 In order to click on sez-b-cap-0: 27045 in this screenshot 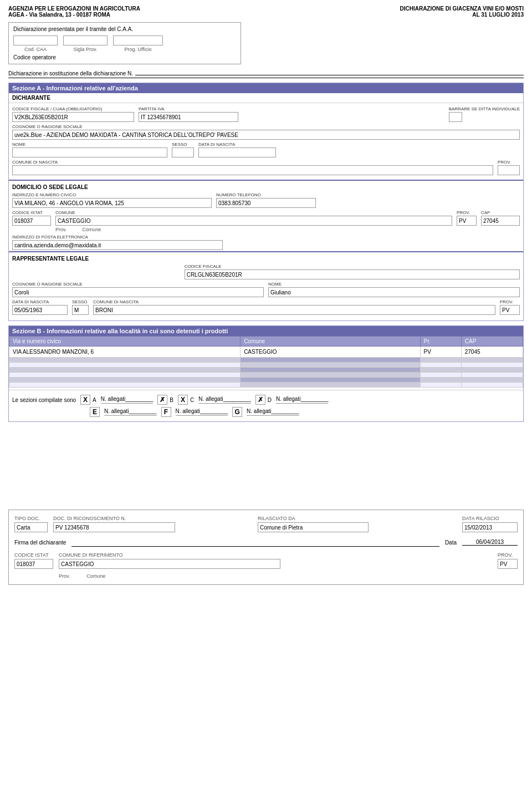, I will do `click(492, 352)`.